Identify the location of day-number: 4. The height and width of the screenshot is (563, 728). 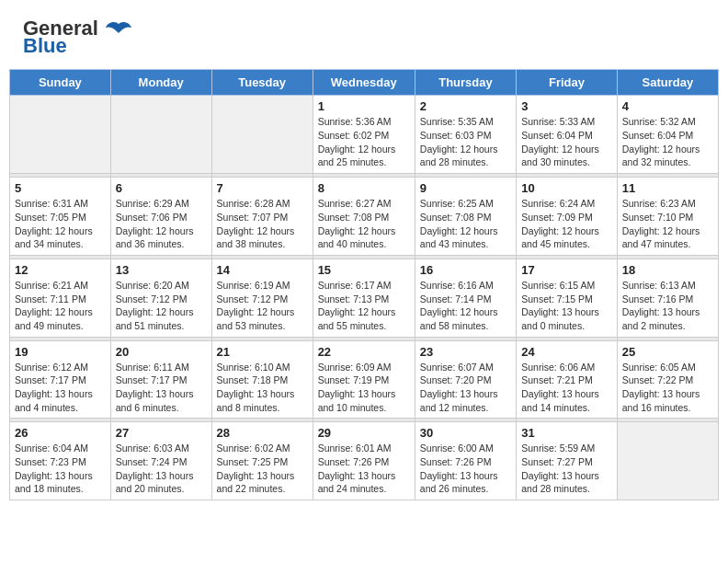
(667, 107).